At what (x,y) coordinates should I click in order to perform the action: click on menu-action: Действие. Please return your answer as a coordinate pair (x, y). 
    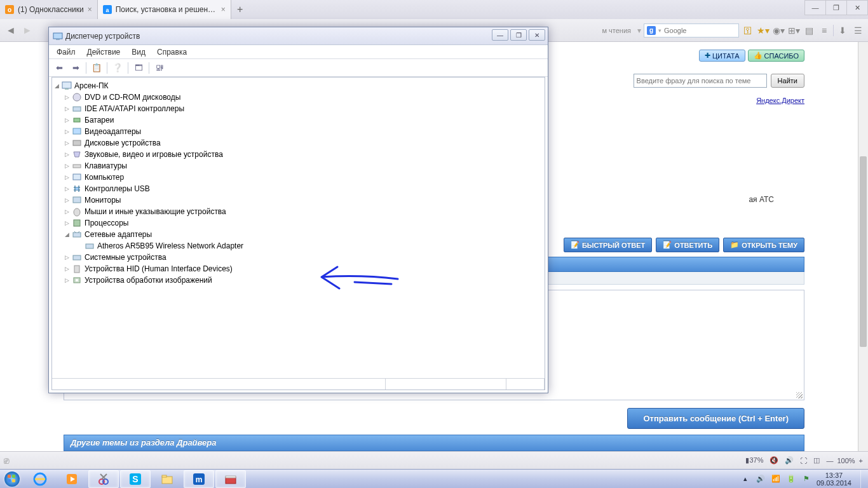
    Looking at the image, I should click on (104, 52).